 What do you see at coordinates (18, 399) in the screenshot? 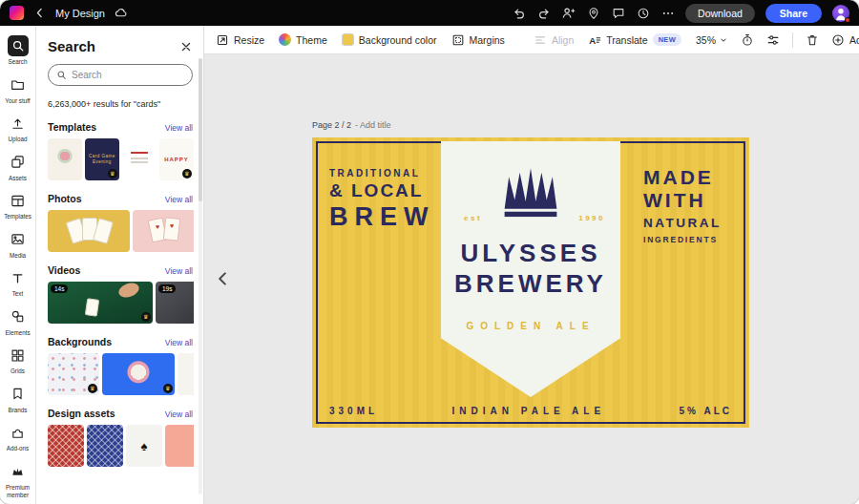
I see `sidebar-item-brands: Brands` at bounding box center [18, 399].